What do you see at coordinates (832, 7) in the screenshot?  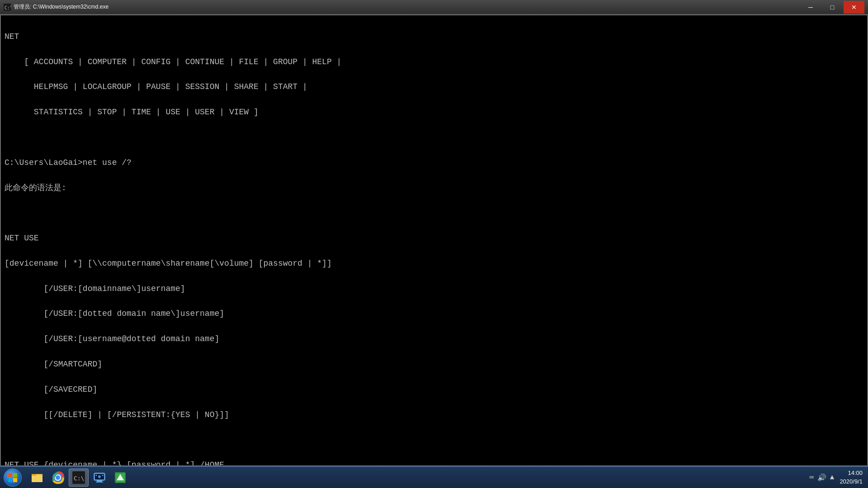 I see `window-controls: ─ □ ✕` at bounding box center [832, 7].